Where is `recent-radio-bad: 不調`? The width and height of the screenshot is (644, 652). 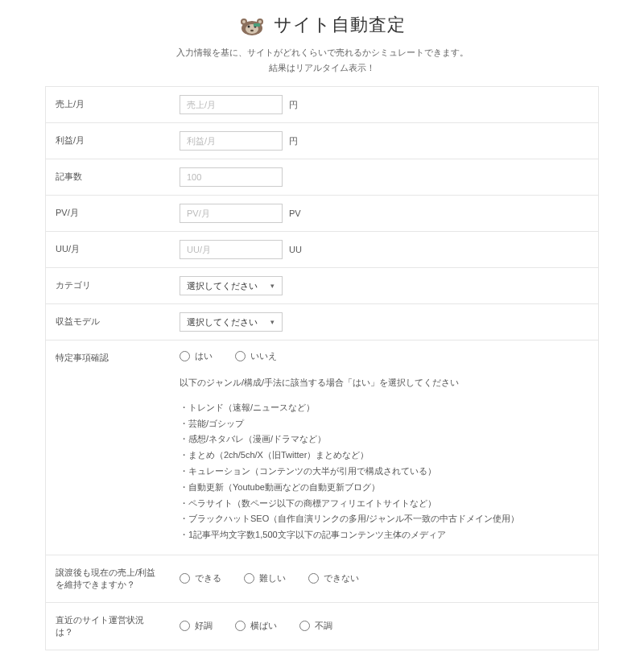 recent-radio-bad: 不調 is located at coordinates (316, 626).